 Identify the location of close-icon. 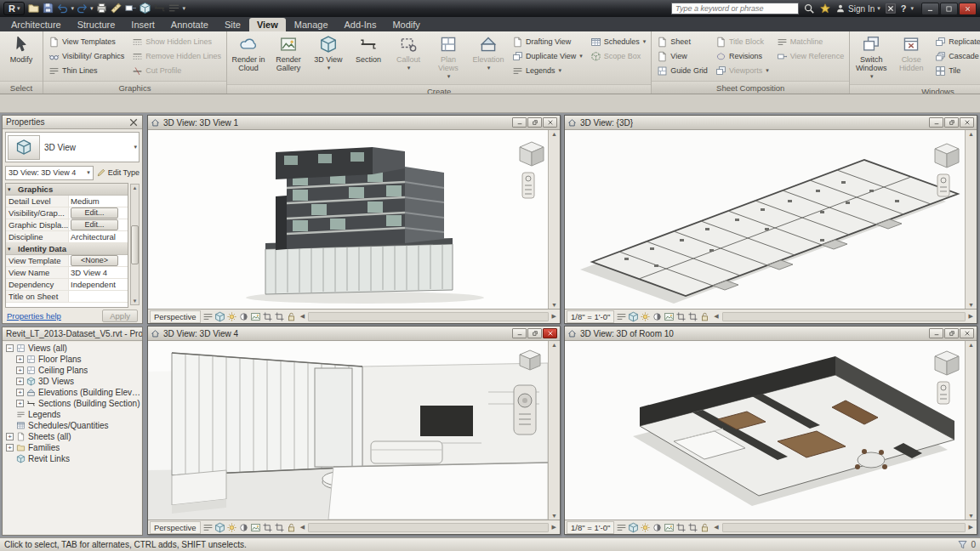
(134, 122).